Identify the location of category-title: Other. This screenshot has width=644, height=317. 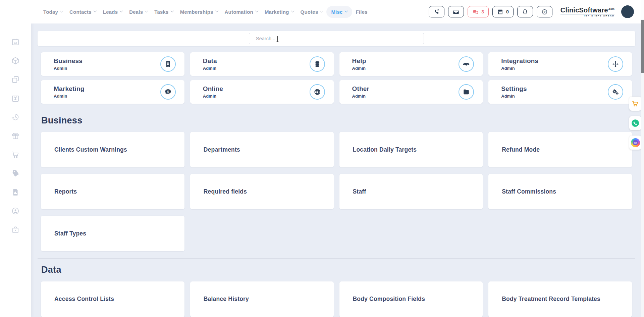
(361, 89).